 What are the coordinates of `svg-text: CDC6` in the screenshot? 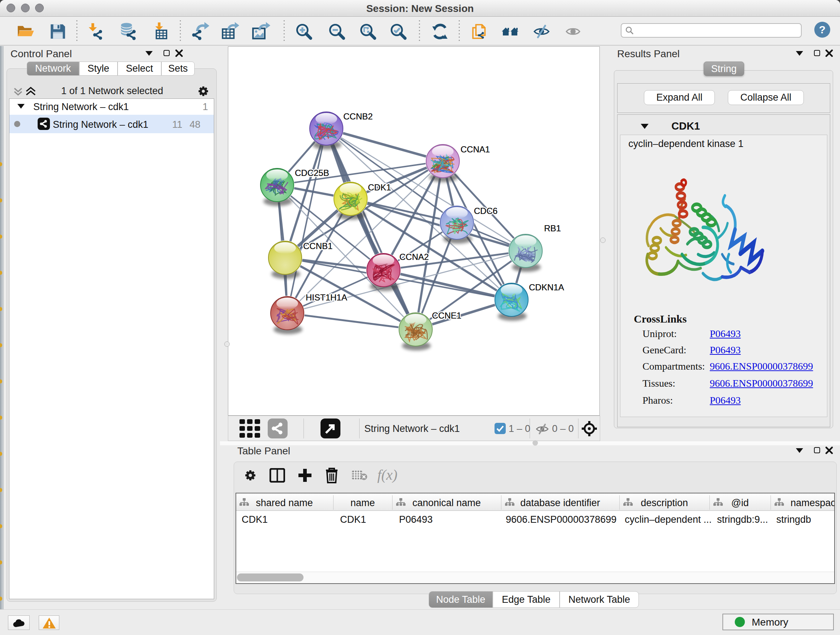 It's located at (486, 211).